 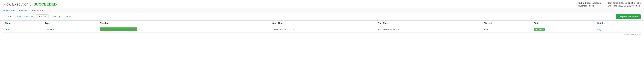 What do you see at coordinates (45, 4) in the screenshot?
I see `status-badge: SUCCEEDED` at bounding box center [45, 4].